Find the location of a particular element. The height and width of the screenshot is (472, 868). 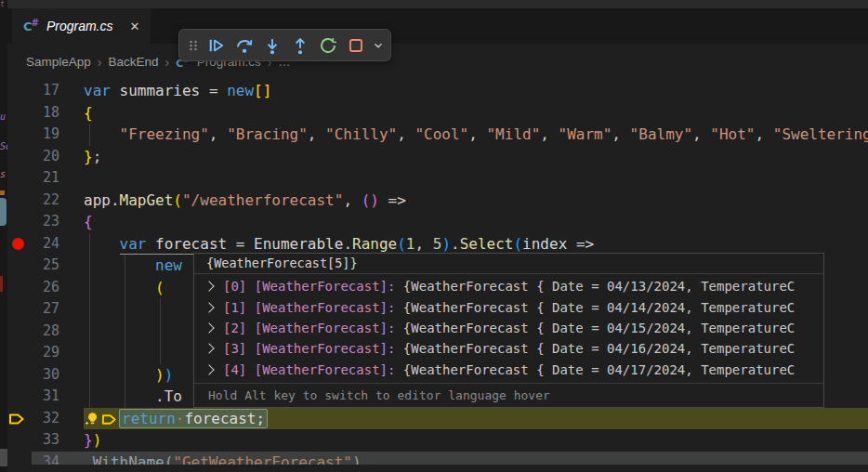

panel-scrollbar is located at coordinates (4, 457).